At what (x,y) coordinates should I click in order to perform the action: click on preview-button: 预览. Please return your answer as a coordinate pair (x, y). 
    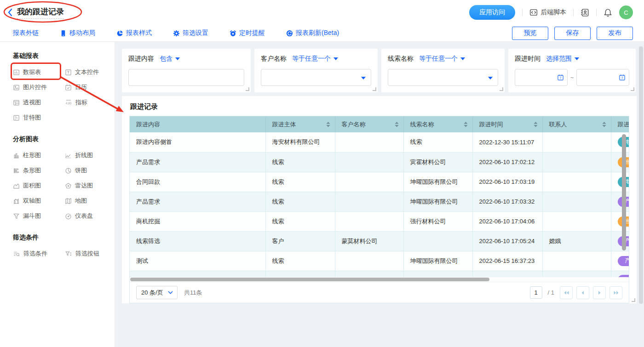
    Looking at the image, I should click on (530, 33).